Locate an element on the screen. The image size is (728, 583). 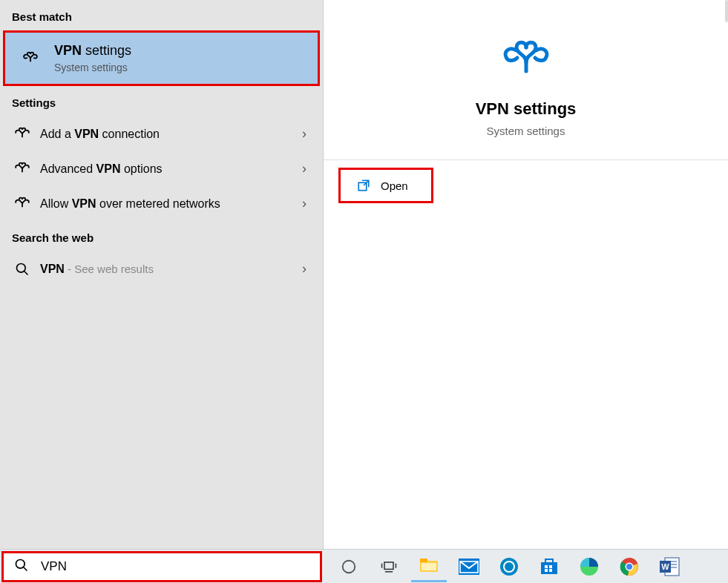
open-button: Open is located at coordinates (386, 185).